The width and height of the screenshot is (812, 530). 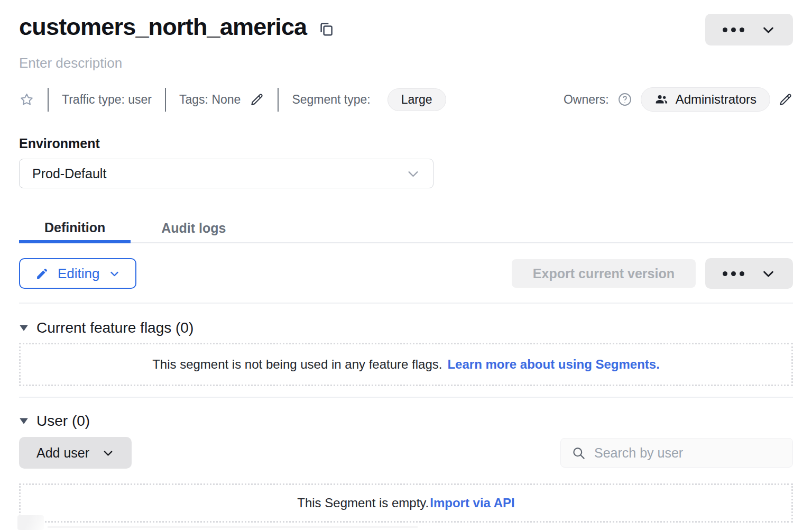 I want to click on user-empty-state: This Segment is empty. Import via API, so click(x=406, y=503).